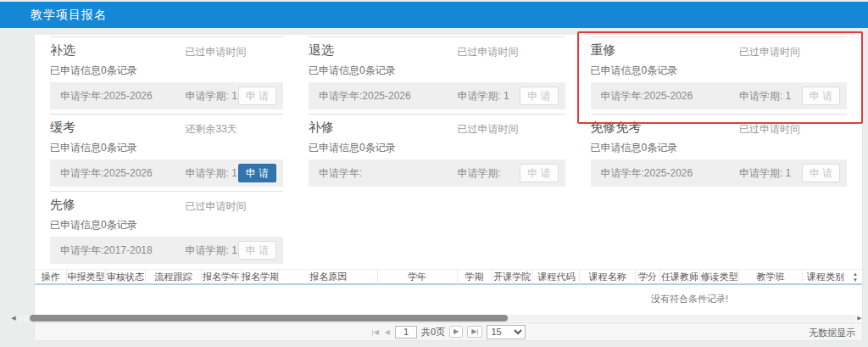  What do you see at coordinates (665, 127) in the screenshot?
I see `card-title: 免修免考` at bounding box center [665, 127].